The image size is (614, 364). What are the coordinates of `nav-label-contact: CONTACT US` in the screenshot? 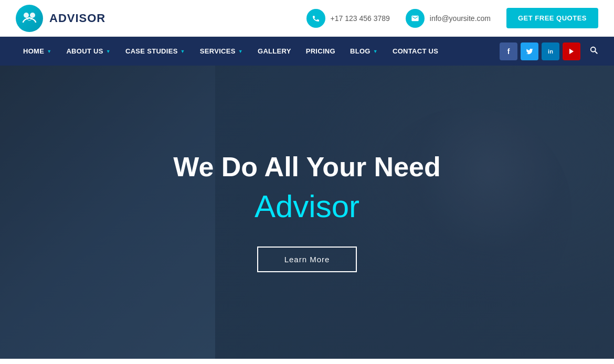 It's located at (416, 51).